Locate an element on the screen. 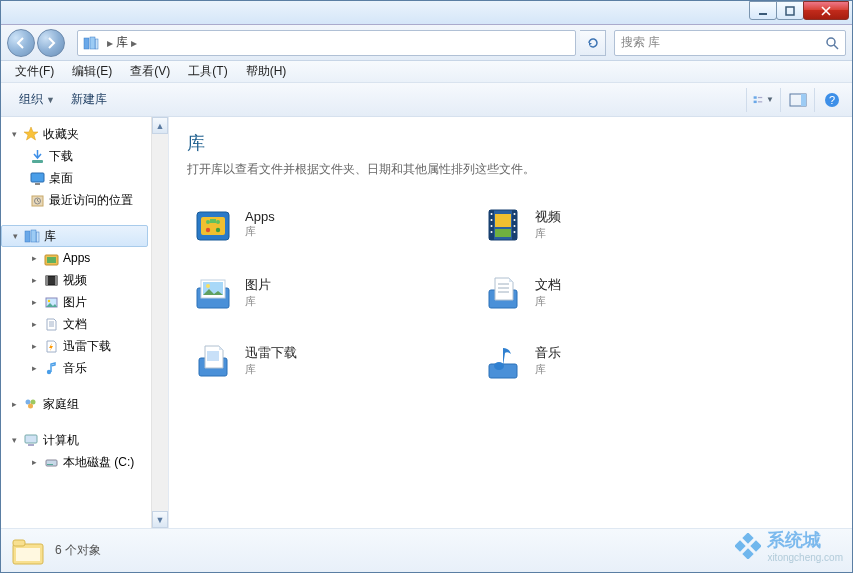 This screenshot has width=853, height=573. sidebar-item-documents: ▸ 文档 is located at coordinates (76, 324).